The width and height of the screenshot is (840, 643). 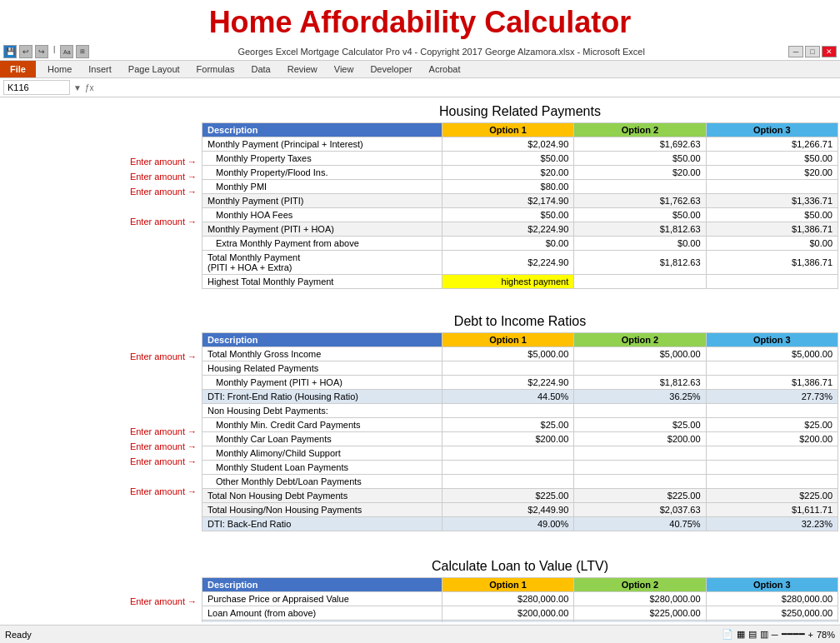 I want to click on view-pagebreak-icon: ▥, so click(x=764, y=635).